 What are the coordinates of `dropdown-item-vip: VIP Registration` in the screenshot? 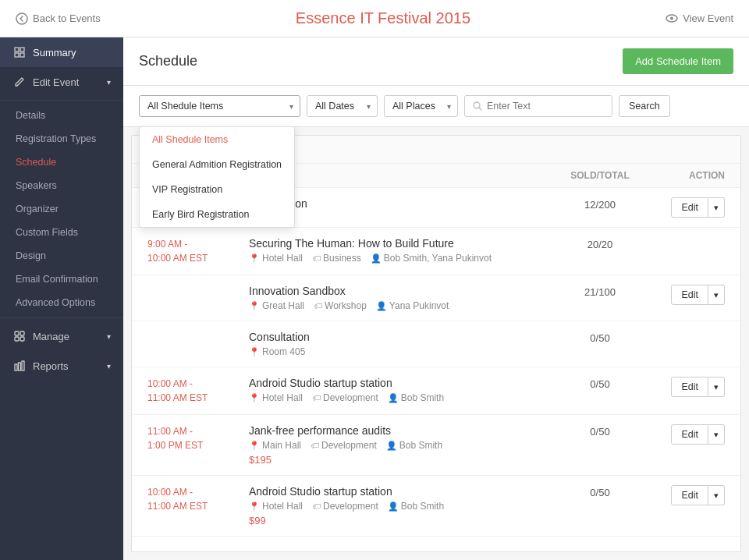 It's located at (217, 190).